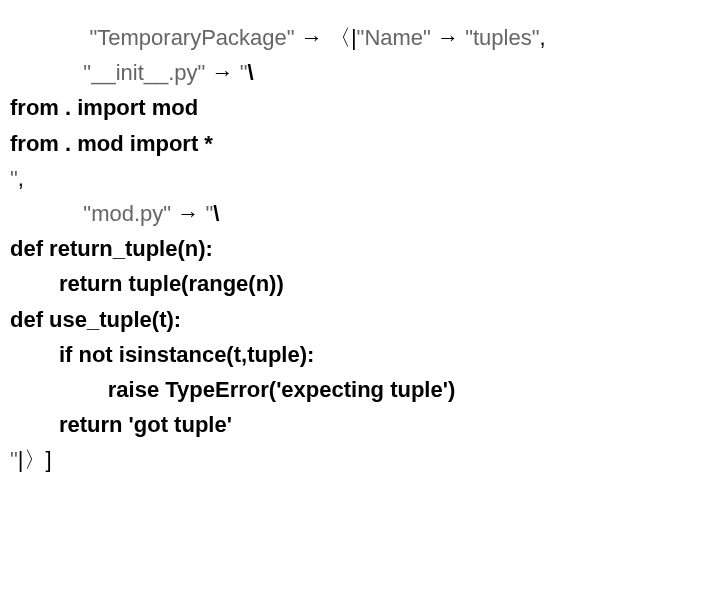 Image resolution: width=702 pixels, height=602 pixels. Describe the element at coordinates (351, 108) in the screenshot. I see `python-line-1: from . import mod` at that location.